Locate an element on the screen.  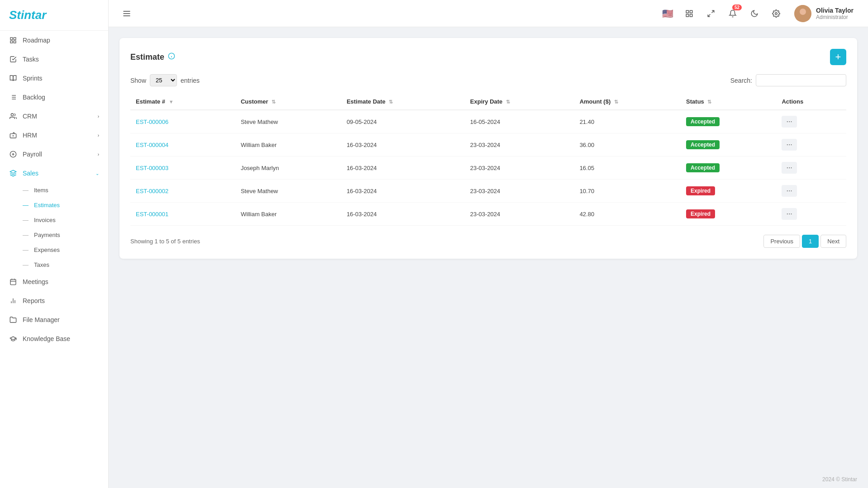
user-info: Olivia Taylor Administrator is located at coordinates (835, 14).